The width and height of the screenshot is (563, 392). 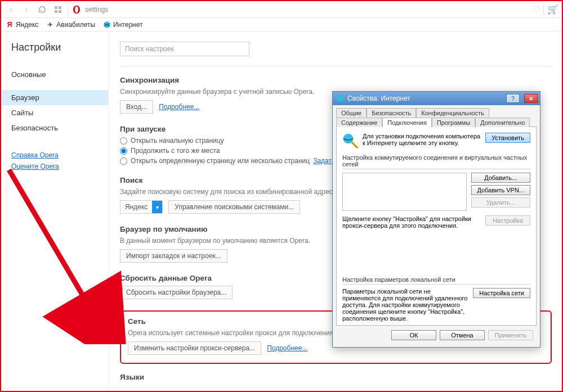 What do you see at coordinates (179, 107) in the screenshot?
I see `sync-more-link: Подробнее...` at bounding box center [179, 107].